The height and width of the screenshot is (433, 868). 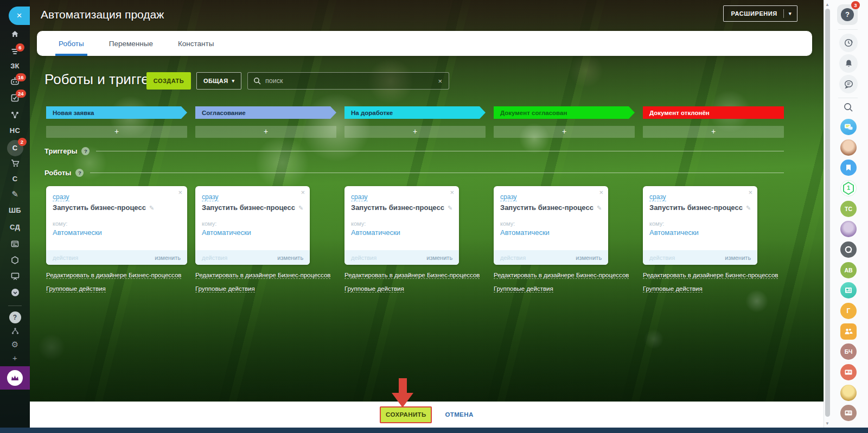 I want to click on search-sidebar-button, so click(x=848, y=109).